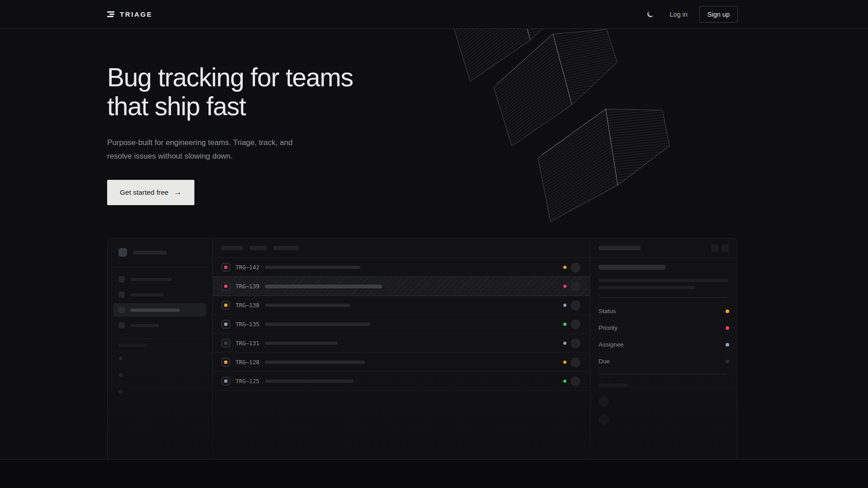 Image resolution: width=868 pixels, height=488 pixels. I want to click on moon-icon, so click(650, 14).